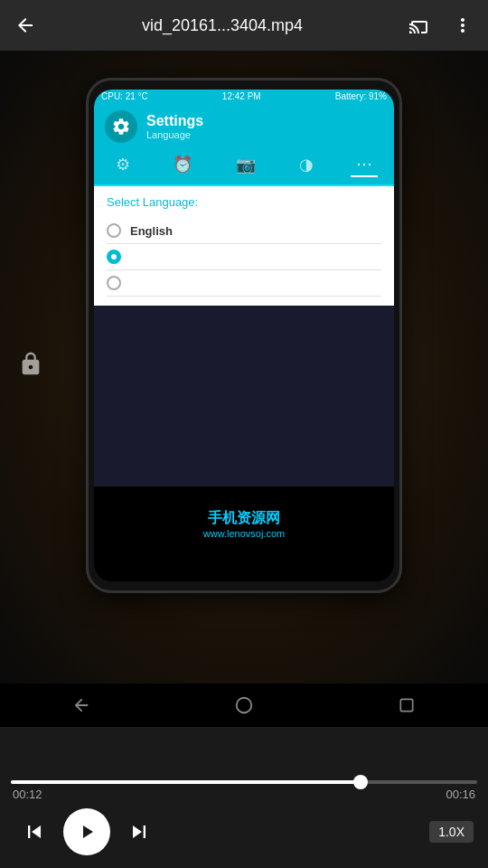 The height and width of the screenshot is (868, 488). I want to click on current-time: 00:12, so click(27, 794).